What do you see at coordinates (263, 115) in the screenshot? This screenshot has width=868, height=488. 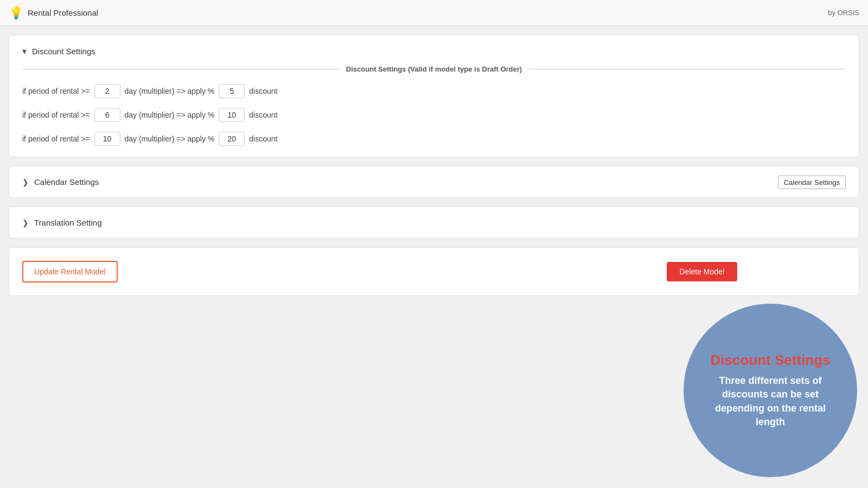 I see `discount-row-2-suffix: discount` at bounding box center [263, 115].